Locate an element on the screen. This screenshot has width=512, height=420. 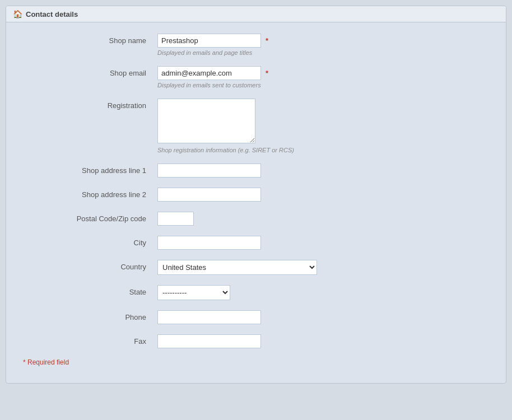
registration-wrap: Shop registration information (e.g. SIRE… is located at coordinates (283, 126).